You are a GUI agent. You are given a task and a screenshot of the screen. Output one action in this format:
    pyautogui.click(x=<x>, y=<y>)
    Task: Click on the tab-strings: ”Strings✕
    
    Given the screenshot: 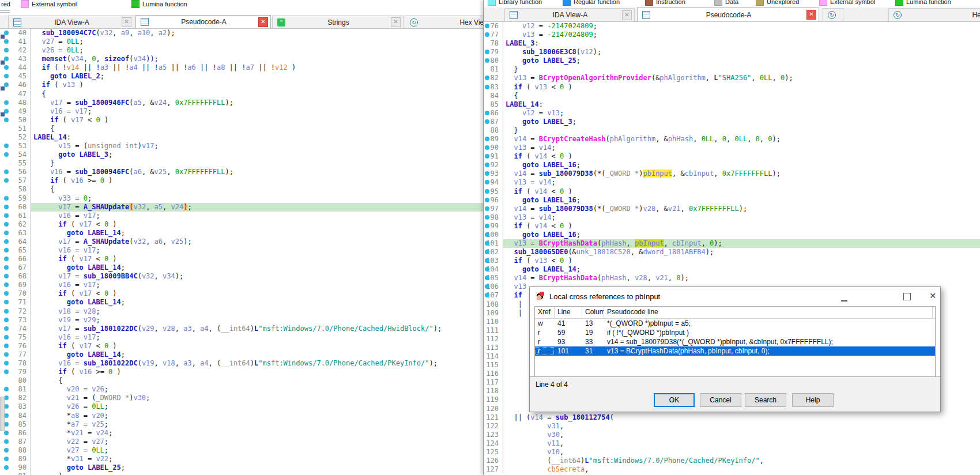 What is the action you would take?
    pyautogui.click(x=338, y=22)
    